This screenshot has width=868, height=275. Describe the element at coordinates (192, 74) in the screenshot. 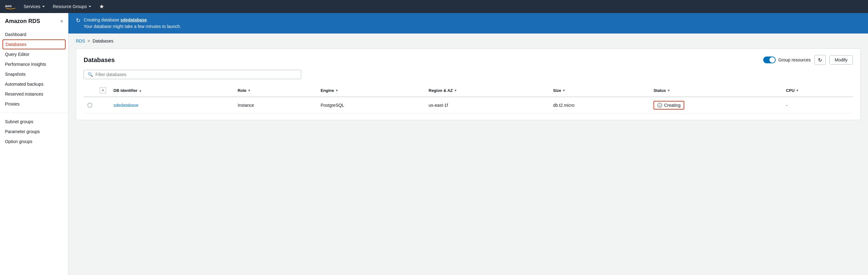

I see `search-bar: 🔍` at that location.